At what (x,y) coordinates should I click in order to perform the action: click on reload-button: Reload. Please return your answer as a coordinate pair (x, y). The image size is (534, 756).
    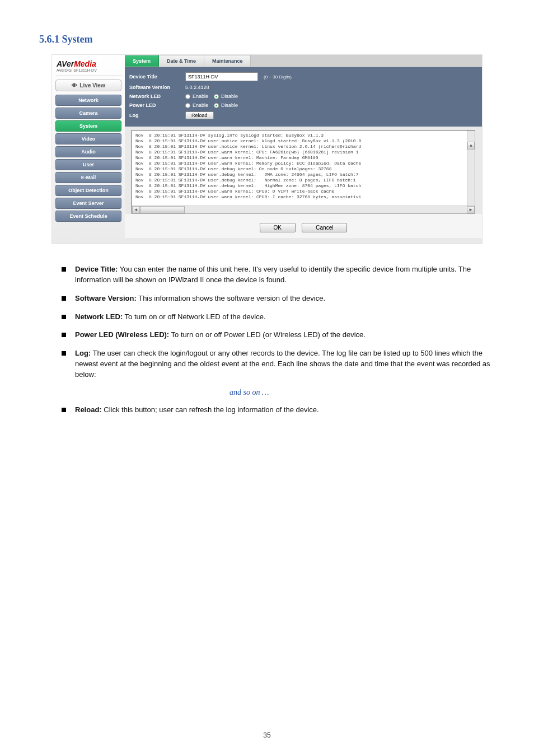
    Looking at the image, I should click on (199, 115).